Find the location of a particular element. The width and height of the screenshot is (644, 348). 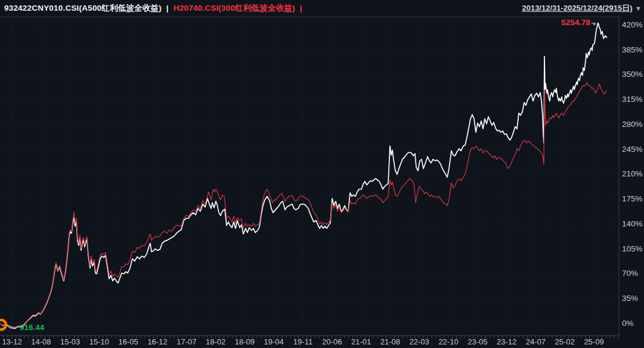

y-axis-tick-label: 140% is located at coordinates (632, 224).